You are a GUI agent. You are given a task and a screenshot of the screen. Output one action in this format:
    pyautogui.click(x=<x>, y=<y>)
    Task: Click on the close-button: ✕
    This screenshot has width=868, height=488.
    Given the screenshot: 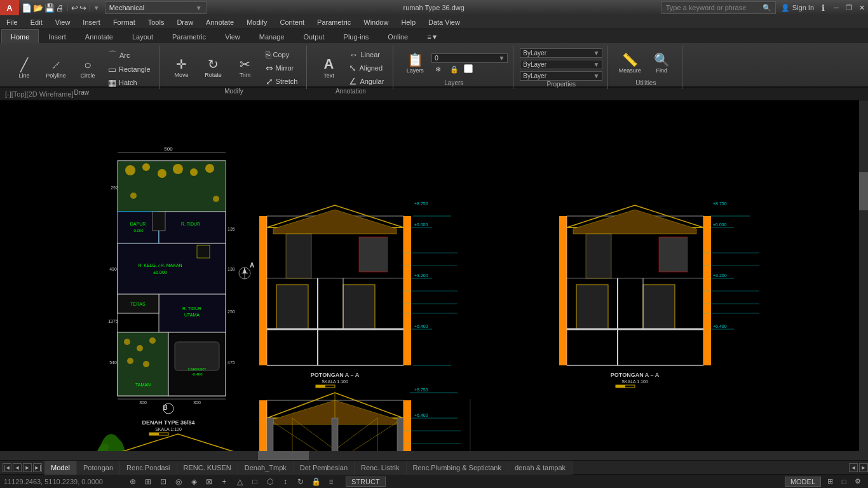 What is the action you would take?
    pyautogui.click(x=862, y=8)
    